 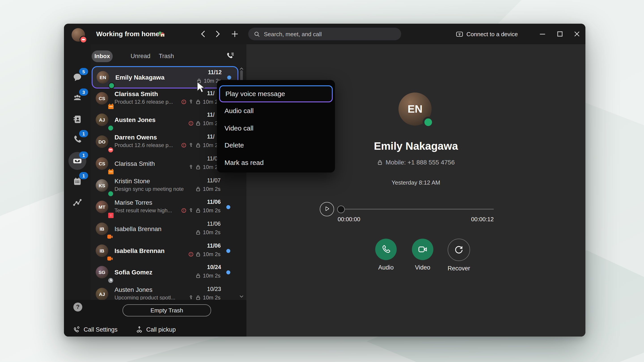 I want to click on menu-item-mark-as-read: Mark as read, so click(x=276, y=163).